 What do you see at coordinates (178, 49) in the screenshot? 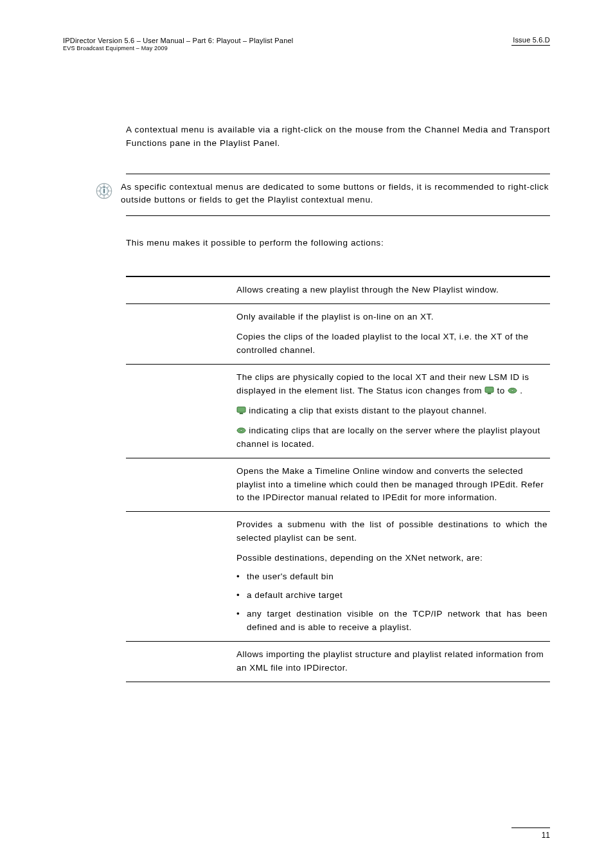
I see `header-left-sub: EVS Broadcast Equipment – May 2009` at bounding box center [178, 49].